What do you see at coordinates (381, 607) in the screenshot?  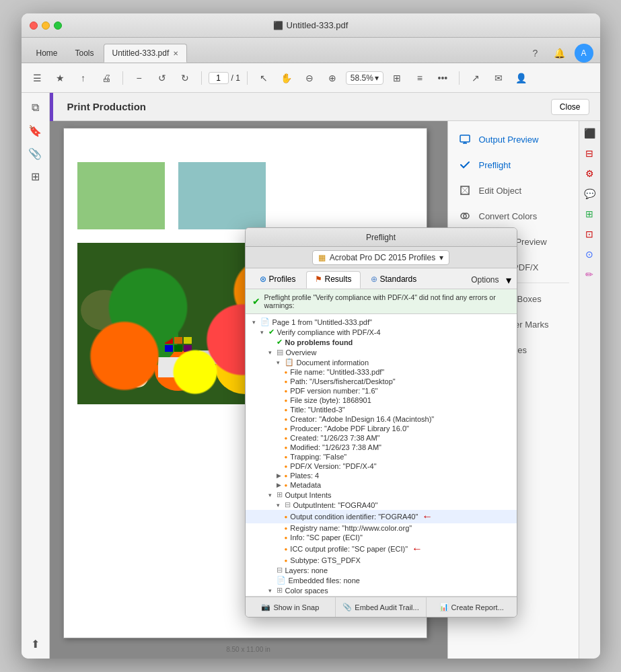 I see `preflight-footer: 📷 Show in Snap 📎 Embed Audit Trail... 📊 …` at bounding box center [381, 607].